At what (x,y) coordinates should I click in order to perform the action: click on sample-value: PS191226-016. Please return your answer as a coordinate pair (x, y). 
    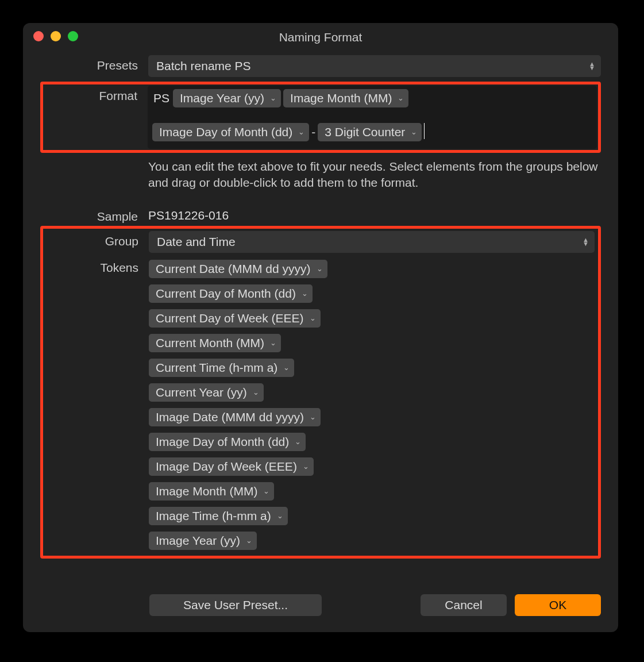
    Looking at the image, I should click on (375, 214).